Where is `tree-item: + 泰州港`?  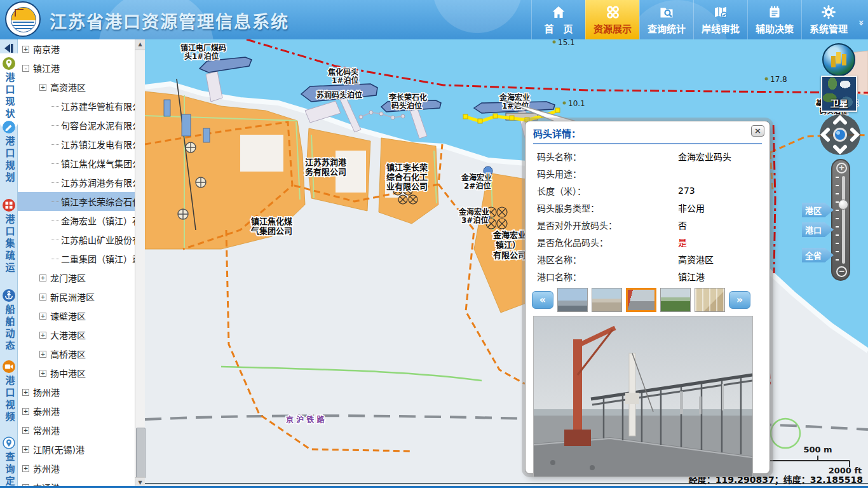 tree-item: + 泰州港 is located at coordinates (76, 411).